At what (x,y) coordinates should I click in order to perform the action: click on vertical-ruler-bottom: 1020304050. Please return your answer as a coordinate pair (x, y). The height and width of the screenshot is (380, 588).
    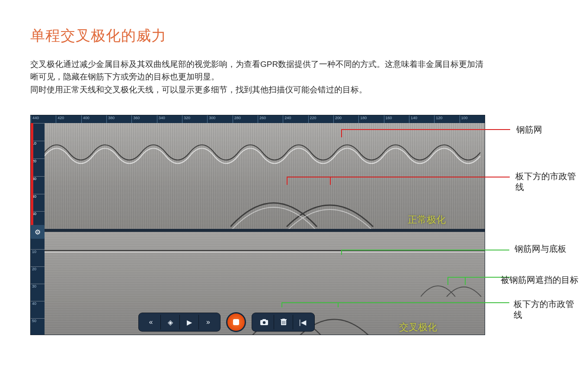
    Looking at the image, I should click on (38, 283).